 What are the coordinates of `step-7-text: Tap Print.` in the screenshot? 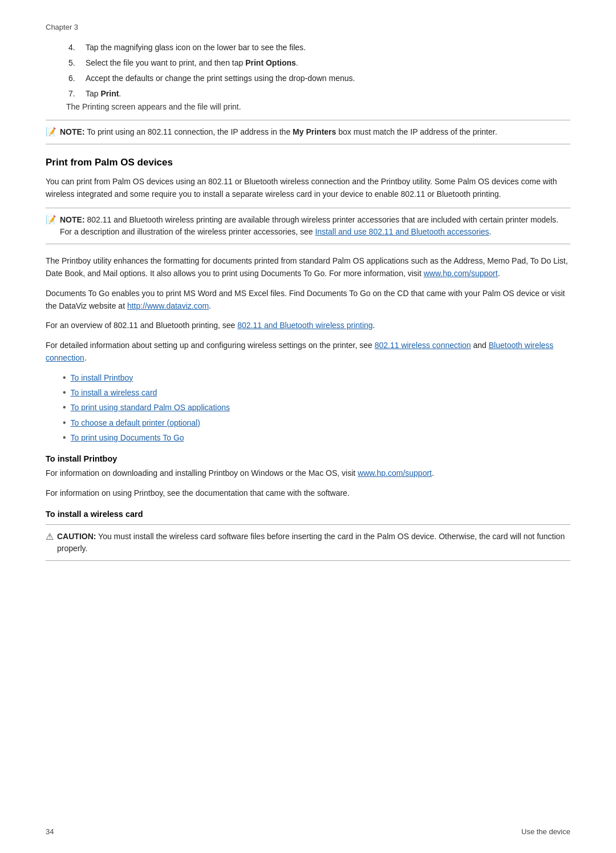 It's located at (103, 94).